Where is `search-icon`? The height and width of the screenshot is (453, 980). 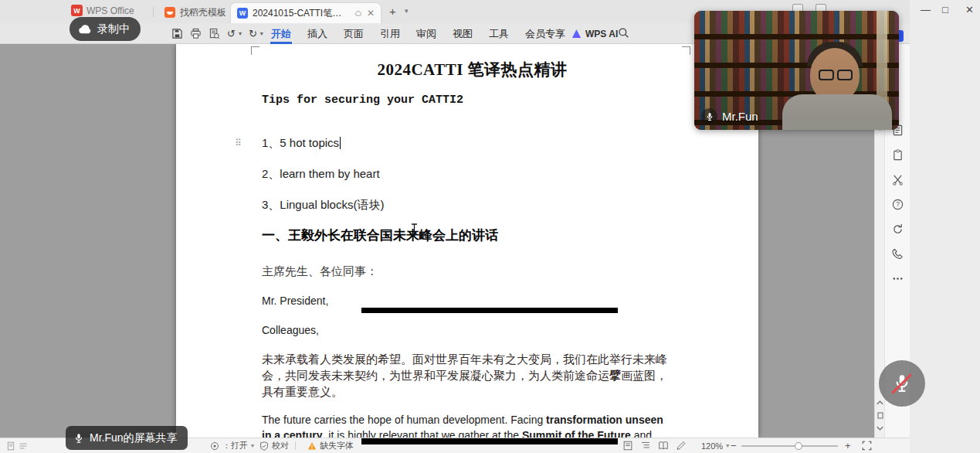
search-icon is located at coordinates (624, 34).